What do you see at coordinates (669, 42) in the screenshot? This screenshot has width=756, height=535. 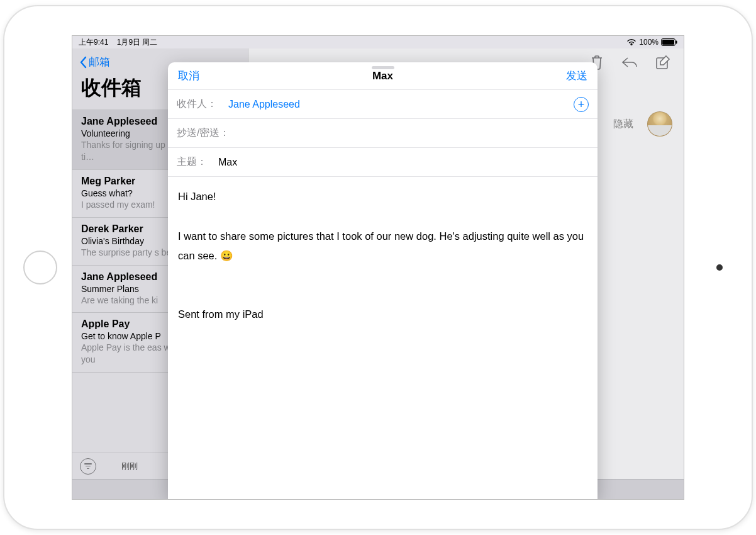 I see `battery-icon` at bounding box center [669, 42].